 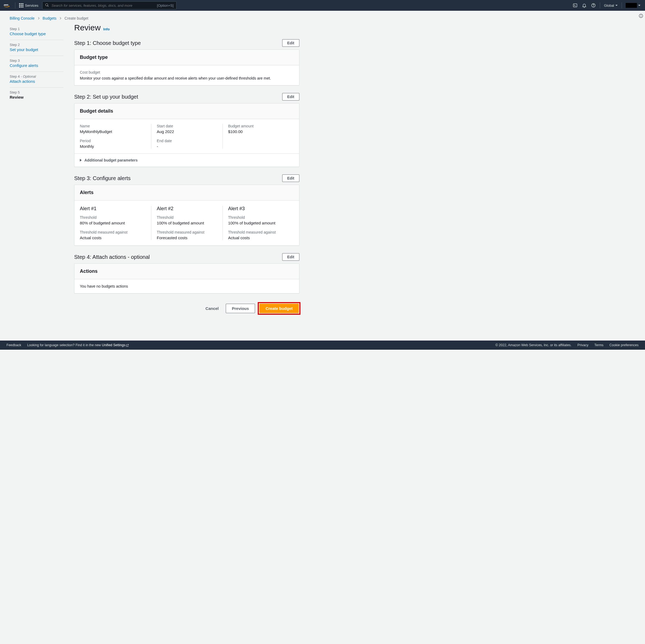 What do you see at coordinates (258, 223) in the screenshot?
I see `alert-3: Alert #3 Threshold 100% of budgeted amou…` at bounding box center [258, 223].